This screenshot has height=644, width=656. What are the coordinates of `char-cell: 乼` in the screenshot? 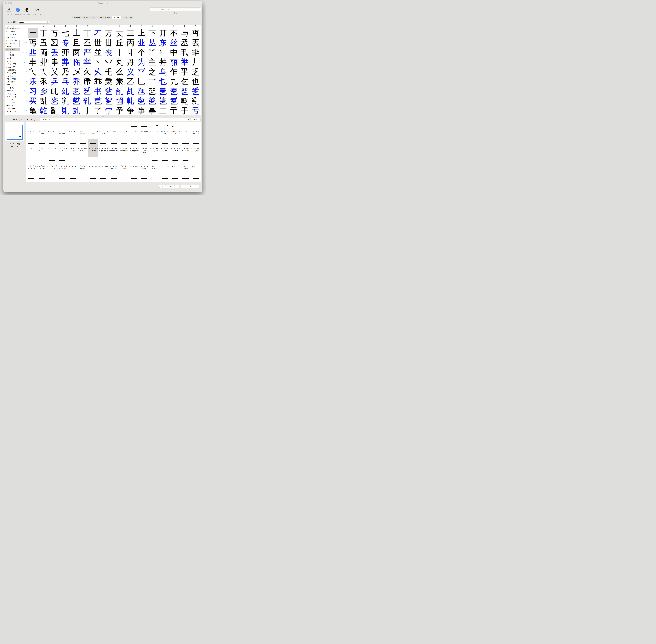 It's located at (163, 101).